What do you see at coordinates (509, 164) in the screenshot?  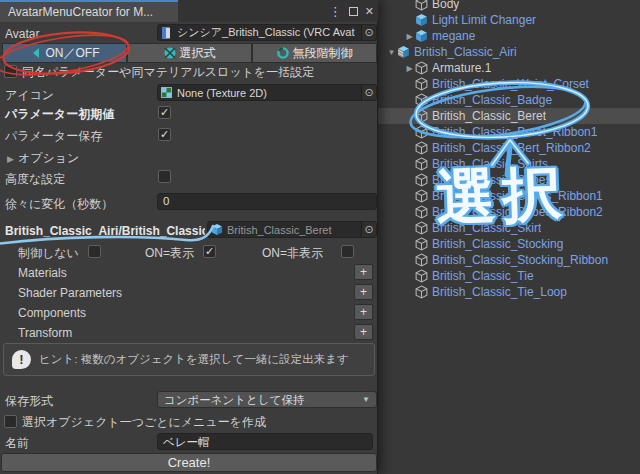 I see `hierarchy-item: British_Classic_Shirts` at bounding box center [509, 164].